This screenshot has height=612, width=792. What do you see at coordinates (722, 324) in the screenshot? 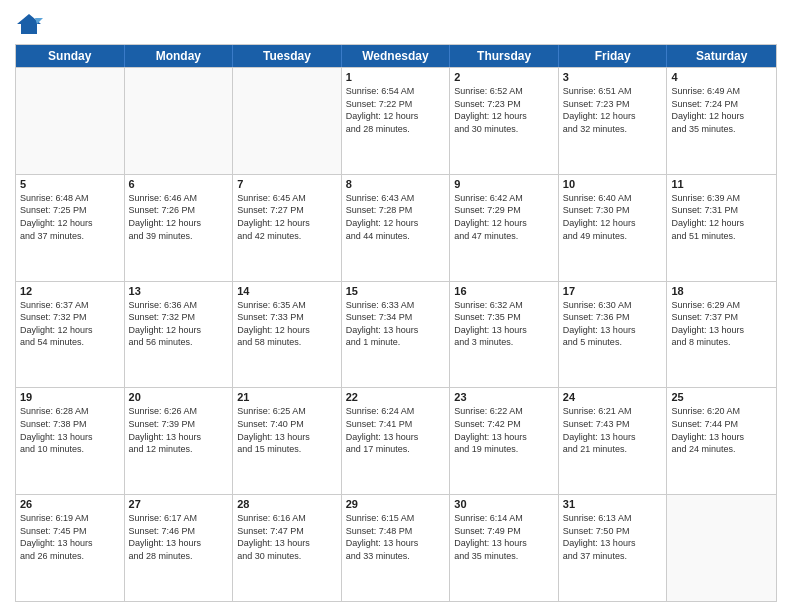
I see `day-info: Sunrise: 6:29 AM Sunset: 7:37 PM Dayligh…` at bounding box center [722, 324].